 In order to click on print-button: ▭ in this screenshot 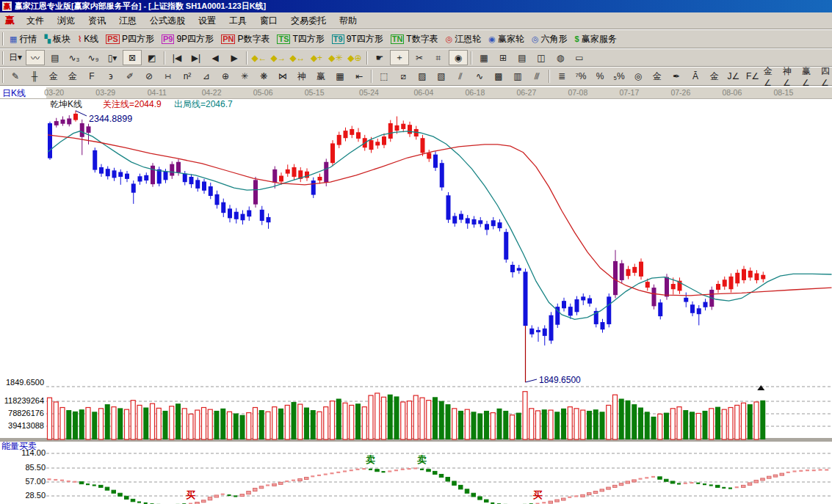, I will do `click(579, 58)`.